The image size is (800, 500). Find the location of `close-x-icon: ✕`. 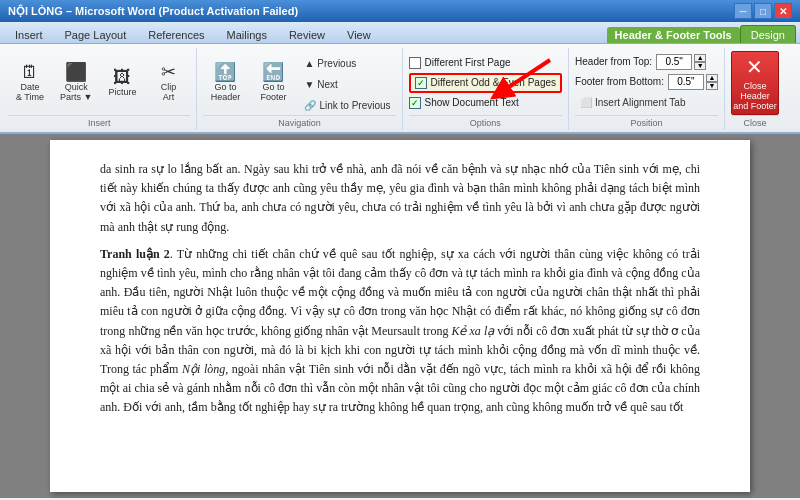

close-x-icon: ✕ is located at coordinates (754, 67).